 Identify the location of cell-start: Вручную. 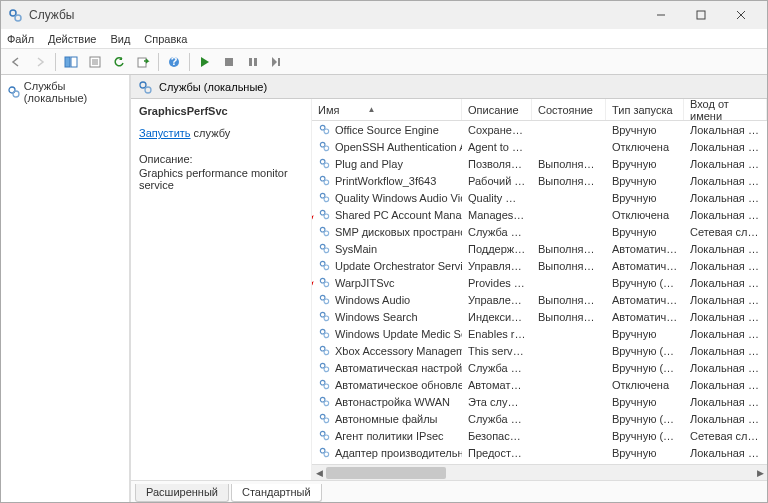
(645, 181).